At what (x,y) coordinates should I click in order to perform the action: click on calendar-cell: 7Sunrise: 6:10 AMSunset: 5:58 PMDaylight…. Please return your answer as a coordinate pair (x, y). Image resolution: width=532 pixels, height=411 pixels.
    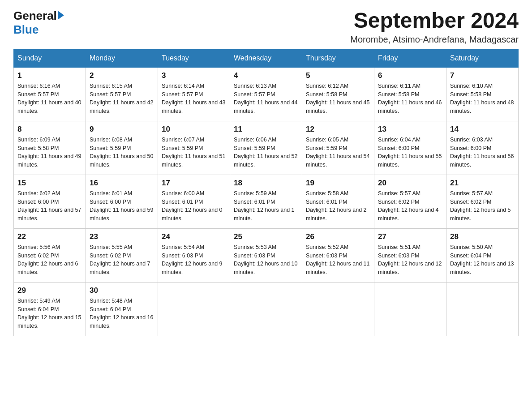
    Looking at the image, I should click on (483, 94).